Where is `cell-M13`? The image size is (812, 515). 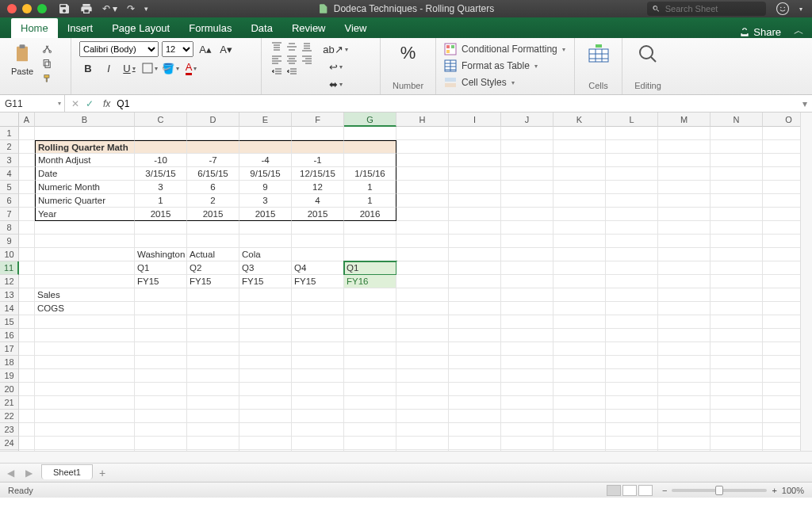
cell-M13 is located at coordinates (684, 295).